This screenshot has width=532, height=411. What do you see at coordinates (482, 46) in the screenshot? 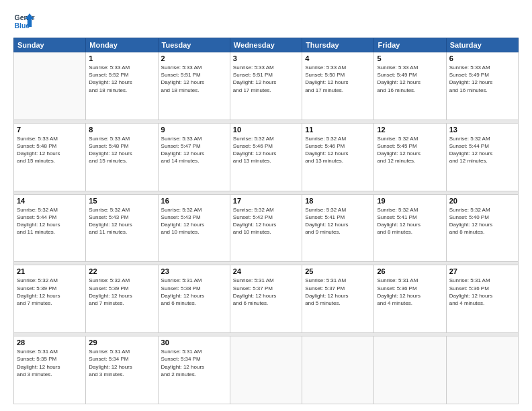
I see `weekday-header-saturday: Saturday` at bounding box center [482, 46].